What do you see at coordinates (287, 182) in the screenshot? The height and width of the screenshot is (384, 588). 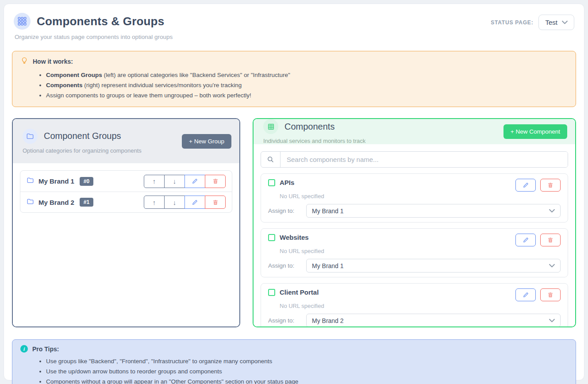 I see `component-name: APIs` at bounding box center [287, 182].